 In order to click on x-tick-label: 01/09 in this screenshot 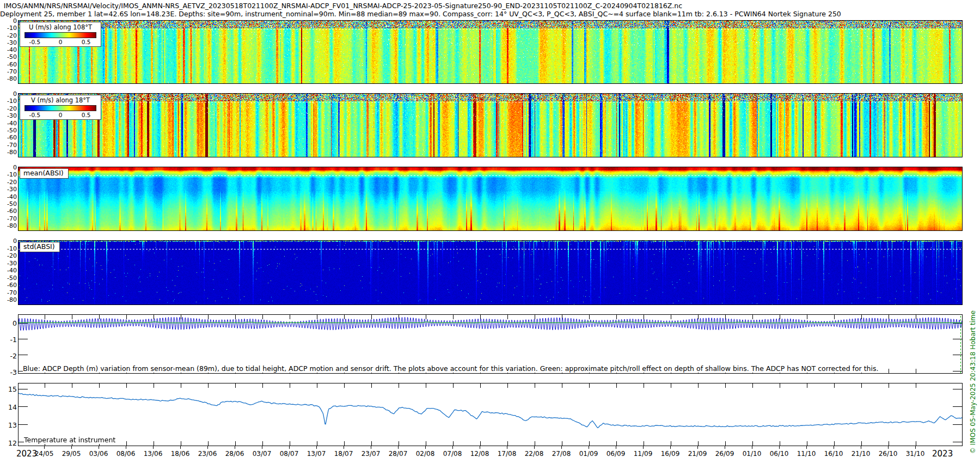, I will do `click(589, 454)`.